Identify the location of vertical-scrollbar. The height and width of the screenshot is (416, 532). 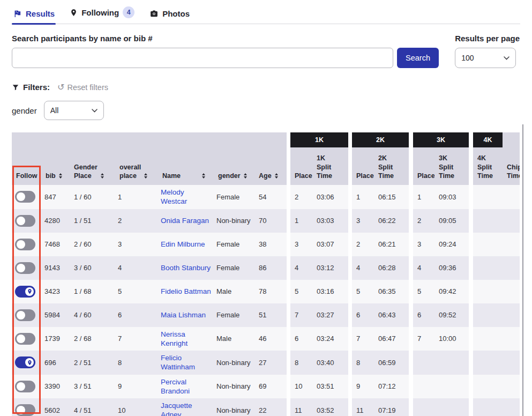
(523, 270).